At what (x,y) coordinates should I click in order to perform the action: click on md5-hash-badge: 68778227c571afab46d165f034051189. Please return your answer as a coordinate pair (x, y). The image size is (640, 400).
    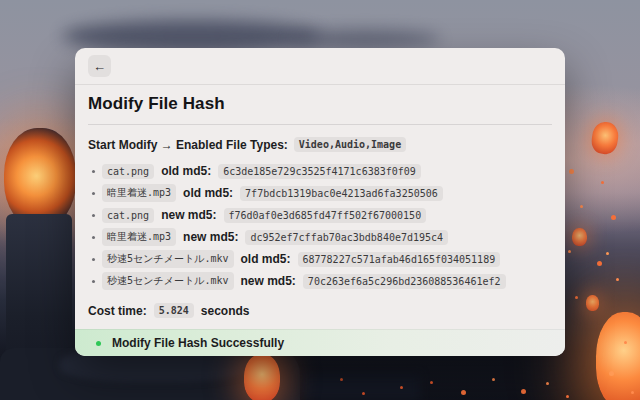
    Looking at the image, I should click on (400, 260).